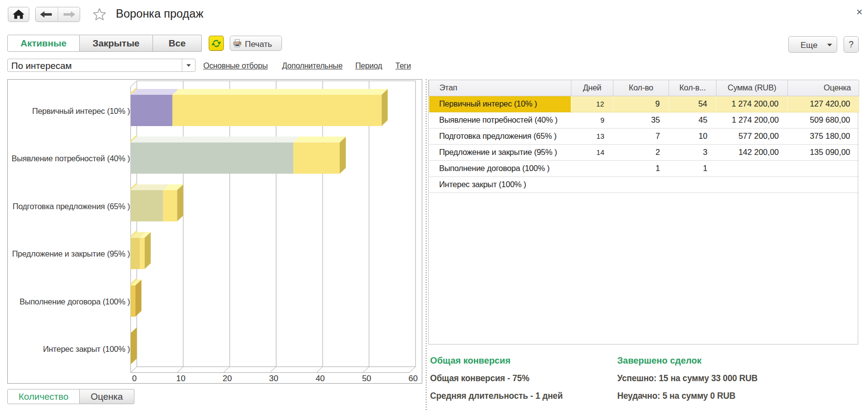 The height and width of the screenshot is (410, 868). I want to click on svg-text: 10, so click(181, 378).